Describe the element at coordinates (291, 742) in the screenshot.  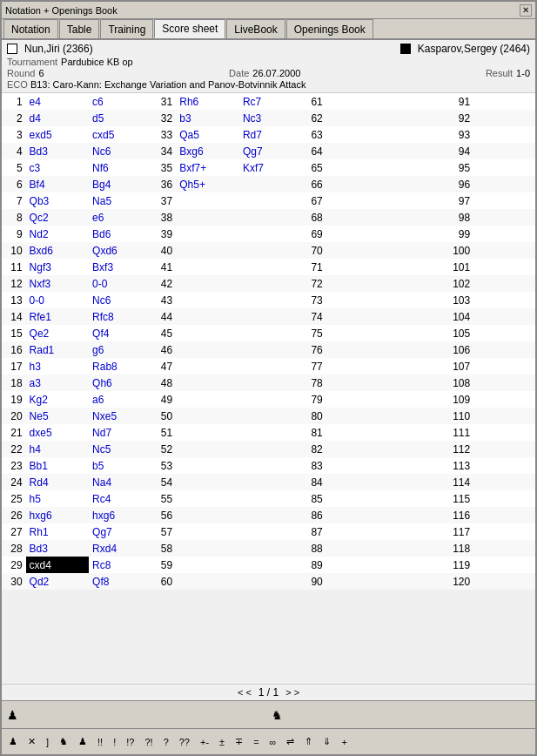
I see `arrows-btn: ⇌` at that location.